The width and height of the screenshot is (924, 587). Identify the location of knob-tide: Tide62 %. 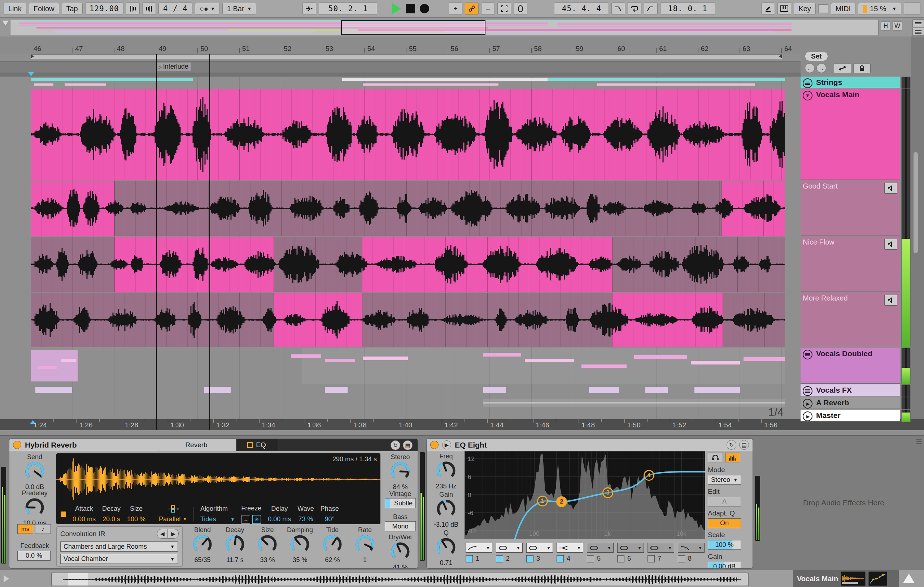
(332, 547).